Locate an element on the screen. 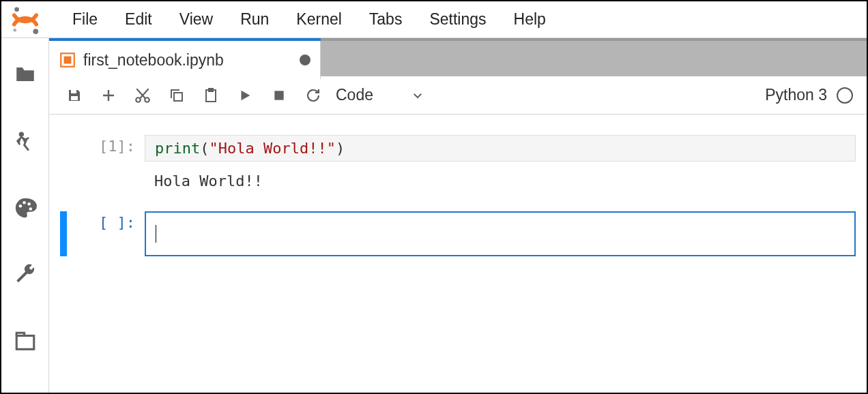 The height and width of the screenshot is (394, 868). code-input: print("Hola World!!") is located at coordinates (500, 149).